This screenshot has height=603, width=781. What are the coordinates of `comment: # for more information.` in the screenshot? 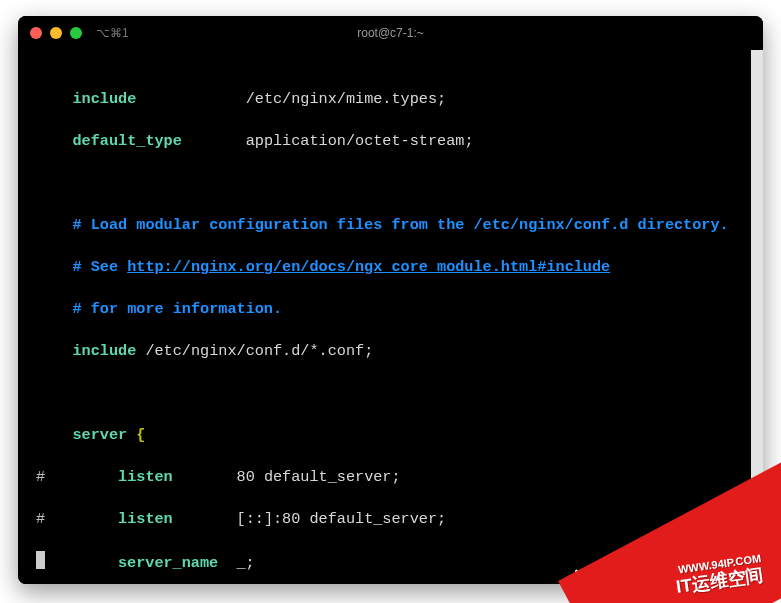 It's located at (177, 309).